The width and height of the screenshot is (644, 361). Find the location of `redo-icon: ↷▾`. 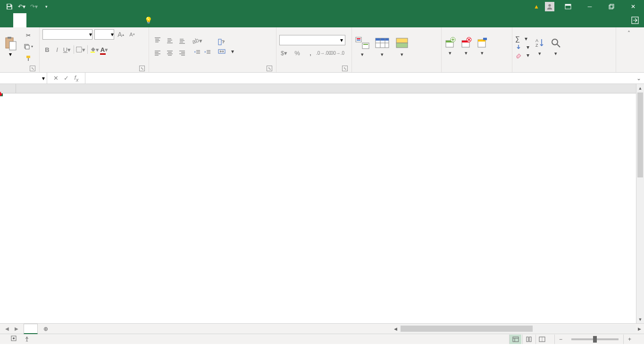

redo-icon: ↷▾ is located at coordinates (34, 7).